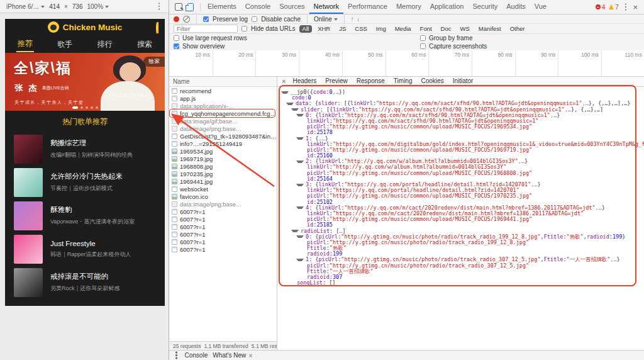  What do you see at coordinates (223, 136) in the screenshot?
I see `request-row: GetDiscList?g_tk=1928093487&inCharset=u…` at bounding box center [223, 136].